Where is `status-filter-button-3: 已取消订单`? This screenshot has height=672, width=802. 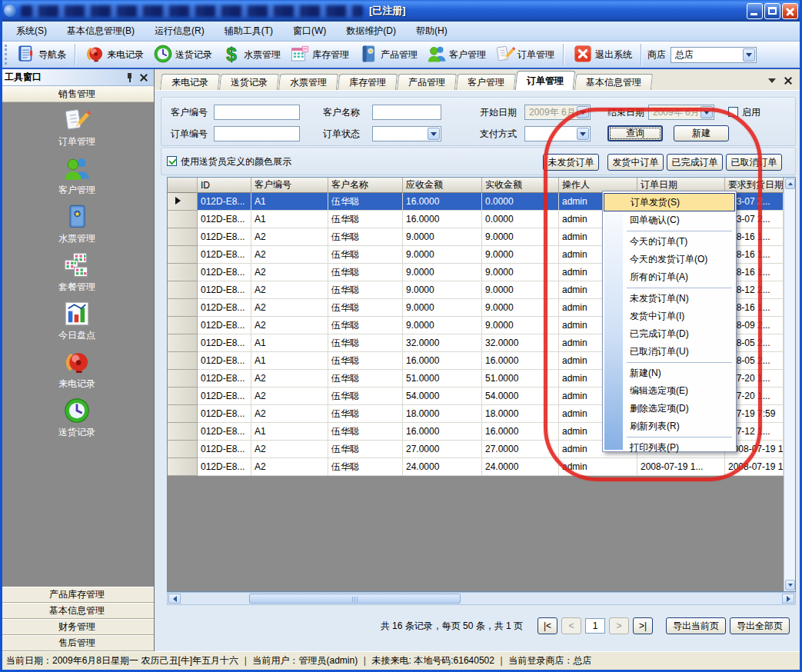 status-filter-button-3: 已取消订单 is located at coordinates (754, 162).